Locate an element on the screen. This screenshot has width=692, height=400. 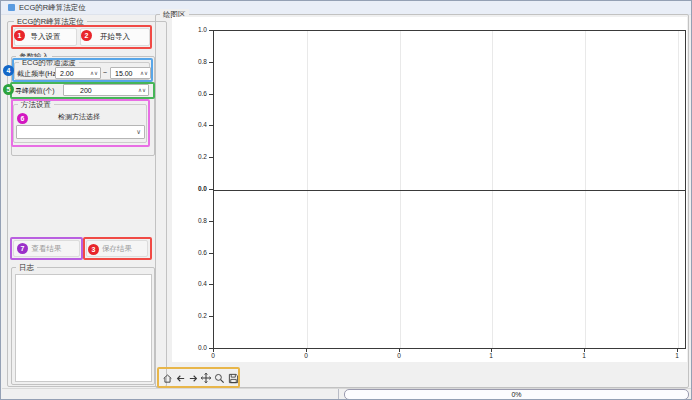
save-results-label: 保存结果 is located at coordinates (117, 249).